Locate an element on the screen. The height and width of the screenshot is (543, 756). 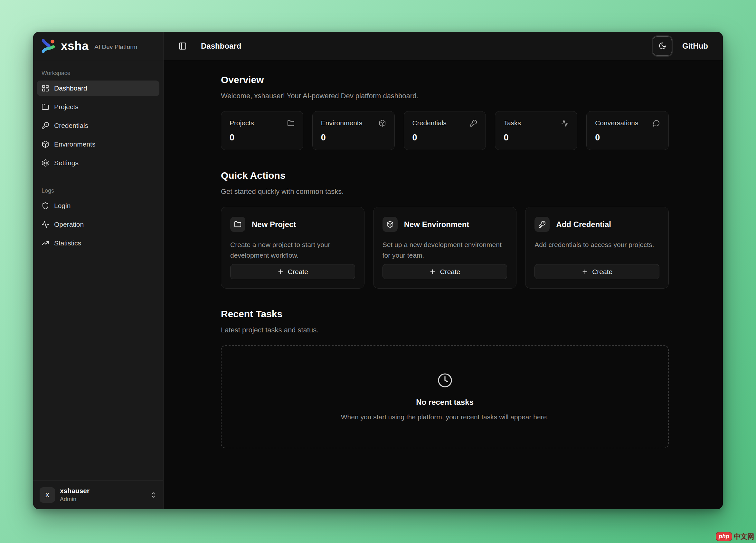
sidebar-nav: Workspace Dashboard Projects Credentials is located at coordinates (98, 270).